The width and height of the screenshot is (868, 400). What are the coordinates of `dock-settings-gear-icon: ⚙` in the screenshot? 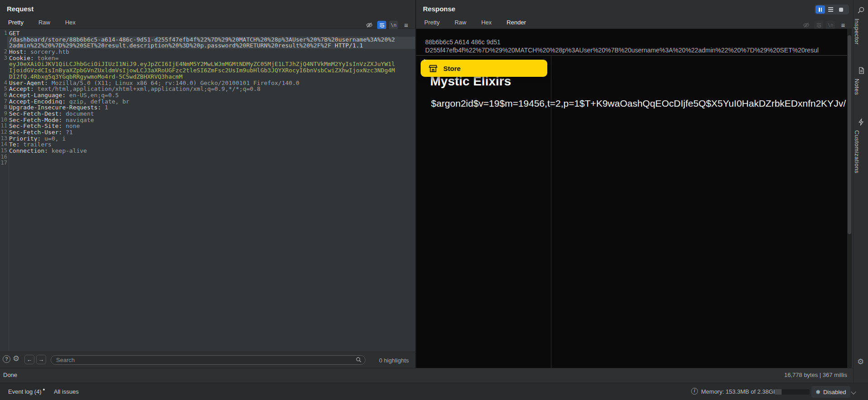 It's located at (860, 362).